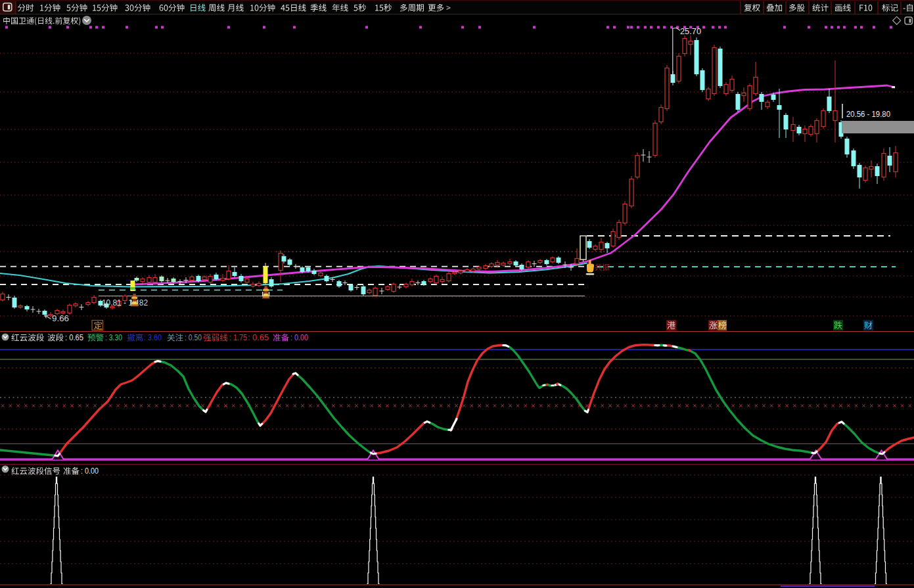 The image size is (914, 588). What do you see at coordinates (114, 338) in the screenshot?
I see `svg-text:: 3.30: : 3.30` at bounding box center [114, 338].